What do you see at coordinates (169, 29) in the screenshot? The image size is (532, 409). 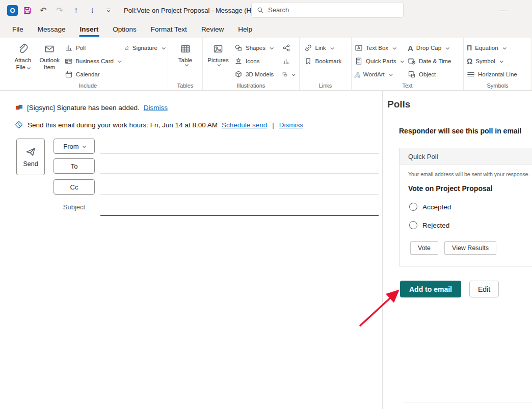 I see `tab-format-text: Format Text` at bounding box center [169, 29].